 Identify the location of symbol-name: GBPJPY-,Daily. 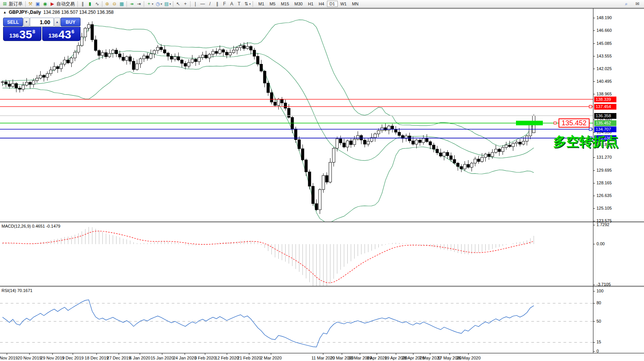
(25, 12).